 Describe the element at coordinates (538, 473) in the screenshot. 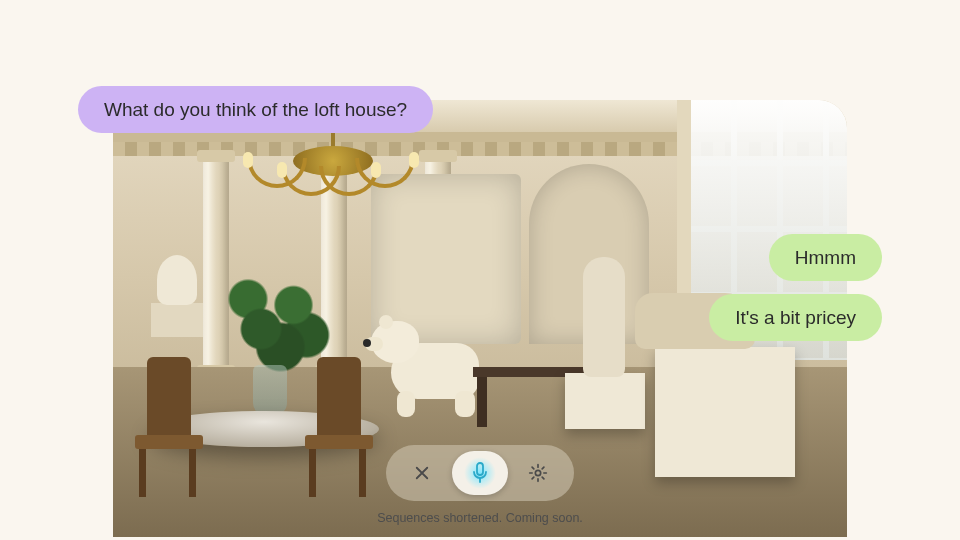

I see `gear-icon` at that location.